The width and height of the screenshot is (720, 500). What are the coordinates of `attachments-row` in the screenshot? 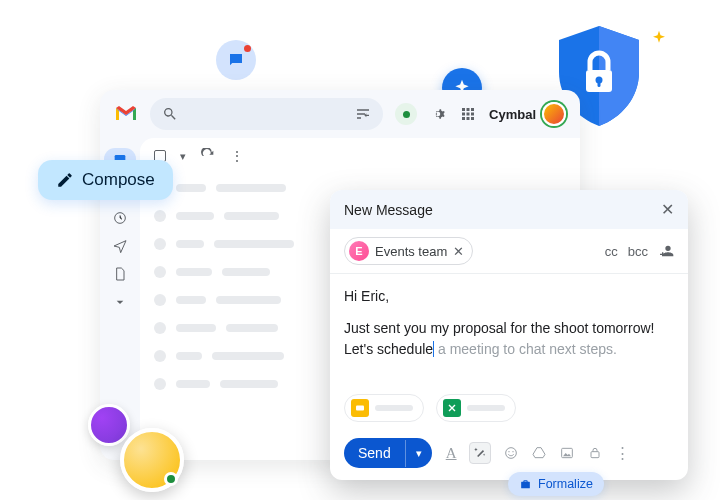 It's located at (509, 412).